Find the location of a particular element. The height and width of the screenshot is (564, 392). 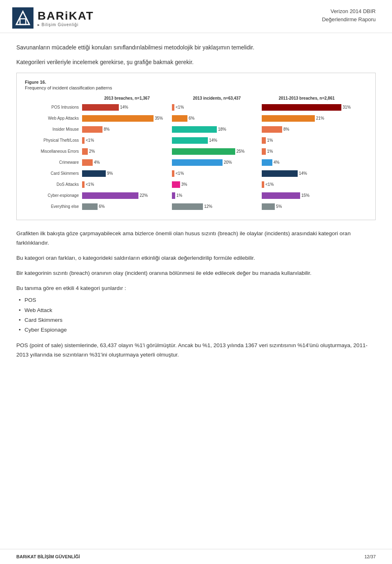

list-item: Cyber Espionage is located at coordinates (200, 330).